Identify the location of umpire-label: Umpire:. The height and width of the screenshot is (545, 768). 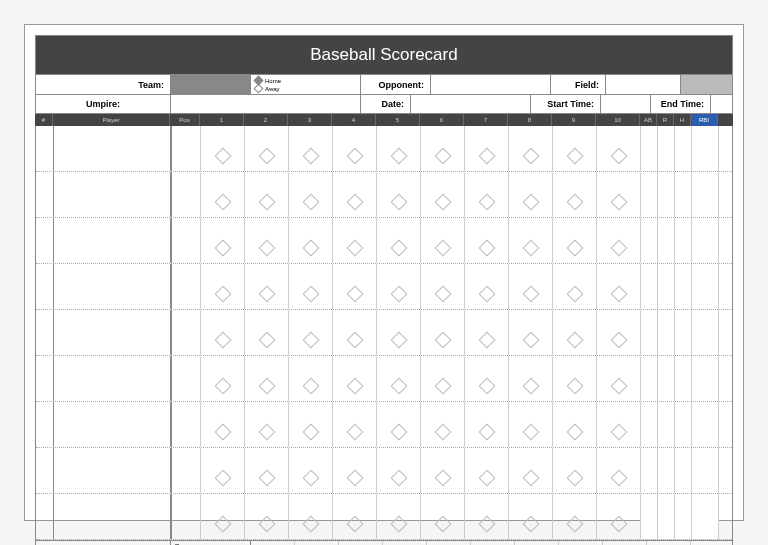
(104, 104).